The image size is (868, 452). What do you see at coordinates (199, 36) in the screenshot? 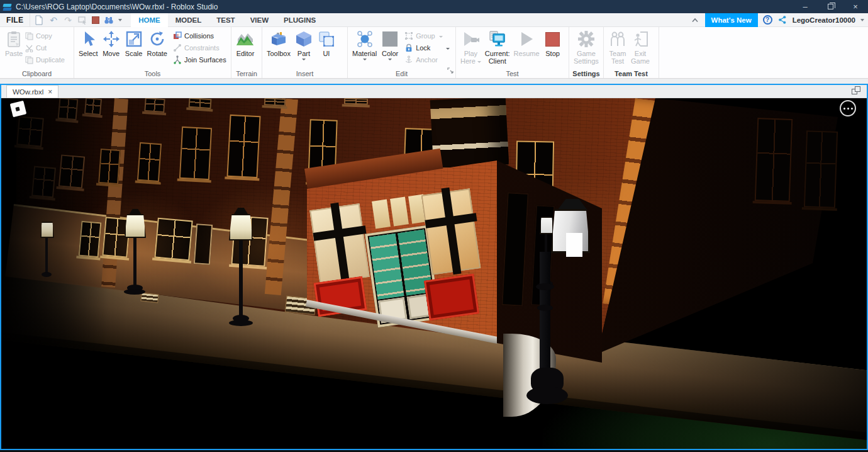
I see `collisions-label: Collisions` at bounding box center [199, 36].